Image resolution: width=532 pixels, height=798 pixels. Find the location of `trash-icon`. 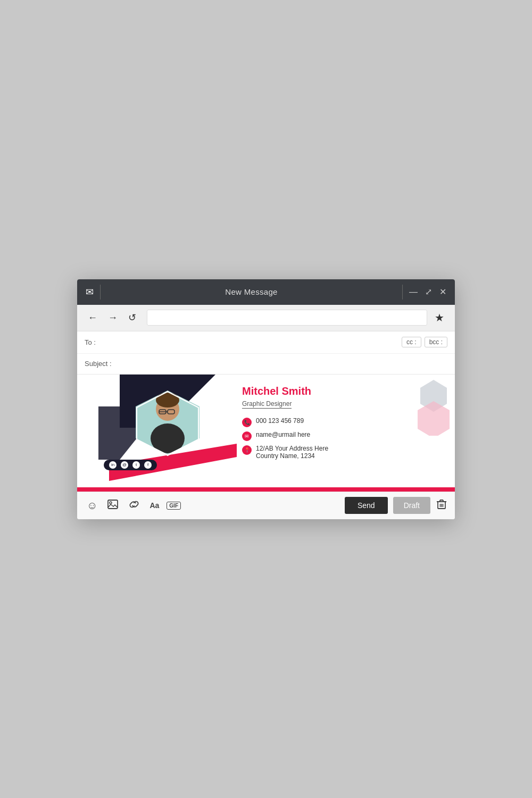

trash-icon is located at coordinates (442, 504).